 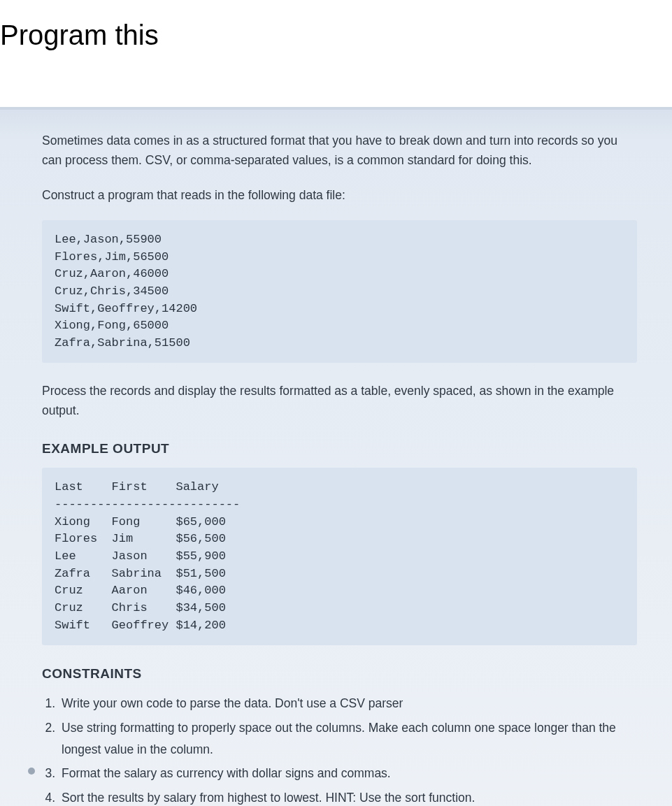 I want to click on page-title: Program this, so click(x=336, y=25).